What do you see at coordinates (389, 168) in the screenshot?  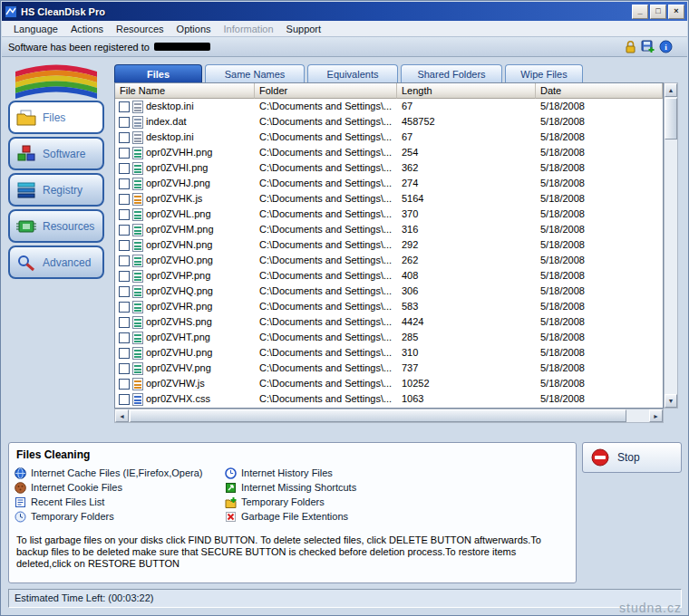 I see `table-row: opr0ZVHI.png C:\Documents and Settings\.…` at bounding box center [389, 168].